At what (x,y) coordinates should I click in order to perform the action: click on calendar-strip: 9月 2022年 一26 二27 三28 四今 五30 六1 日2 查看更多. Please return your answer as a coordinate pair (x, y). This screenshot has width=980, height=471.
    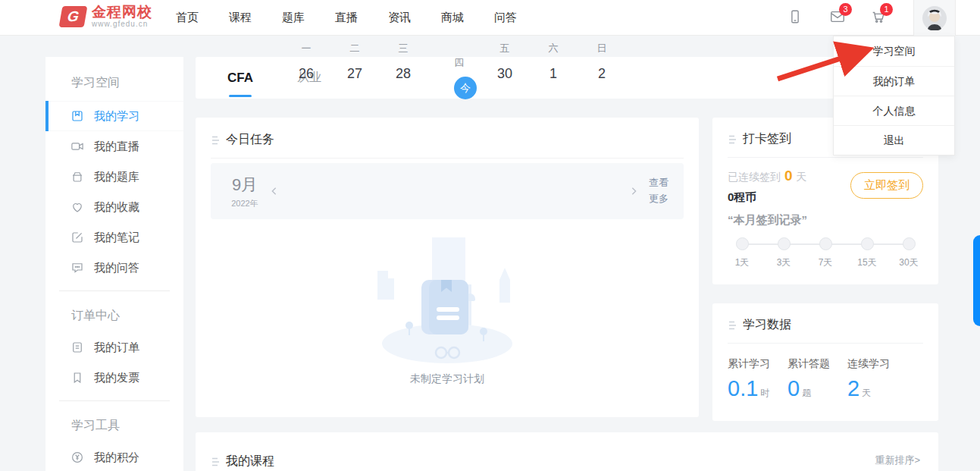
    Looking at the image, I should click on (447, 191).